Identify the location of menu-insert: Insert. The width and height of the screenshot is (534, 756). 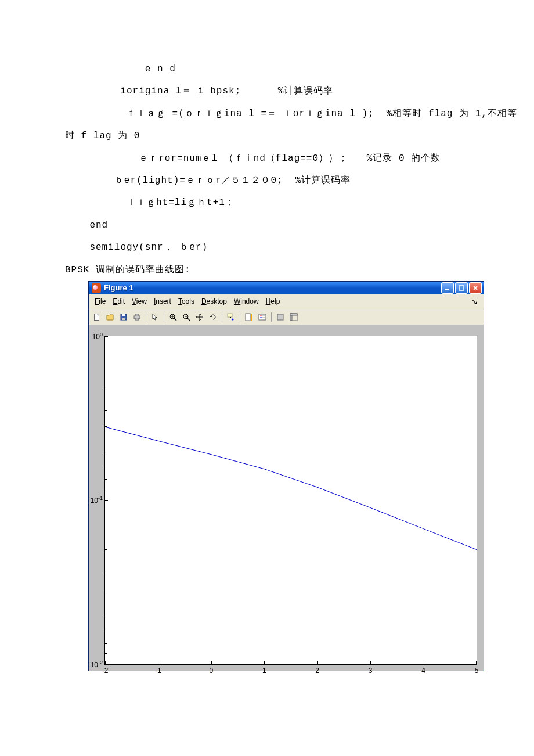
(163, 302).